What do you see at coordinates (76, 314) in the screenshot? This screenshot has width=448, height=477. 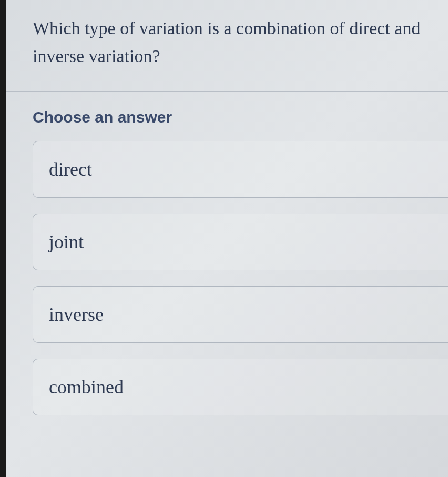 I see `option-label: inverse` at bounding box center [76, 314].